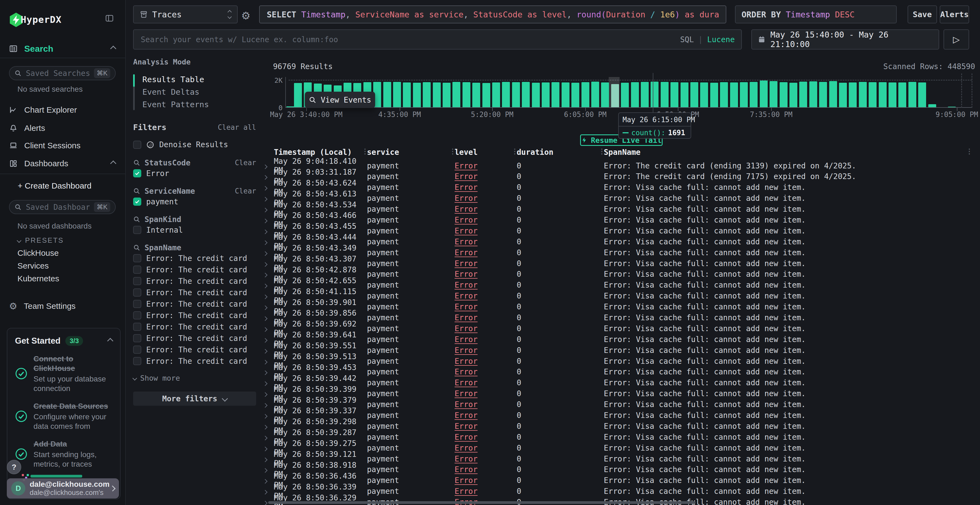  Describe the element at coordinates (199, 92) in the screenshot. I see `mode-event-deltas: Event Deltas` at that location.